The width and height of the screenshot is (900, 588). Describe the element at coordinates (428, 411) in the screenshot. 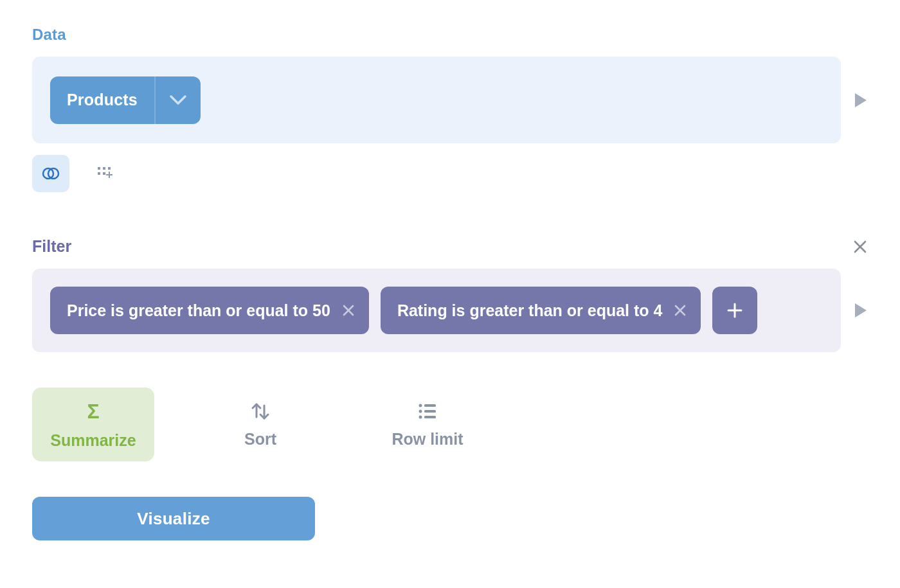

I see `list-icon` at that location.